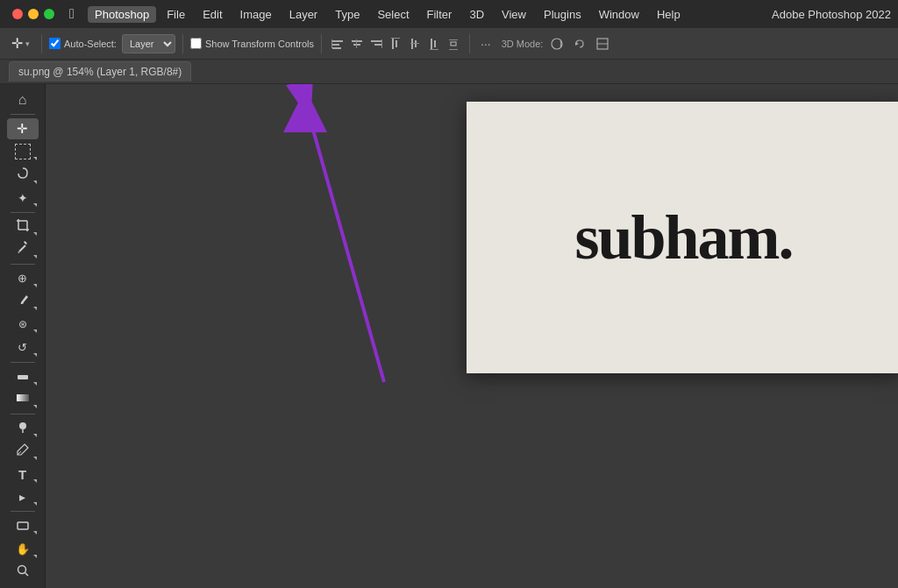  Describe the element at coordinates (23, 450) in the screenshot. I see `pen-tool-icon` at that location.